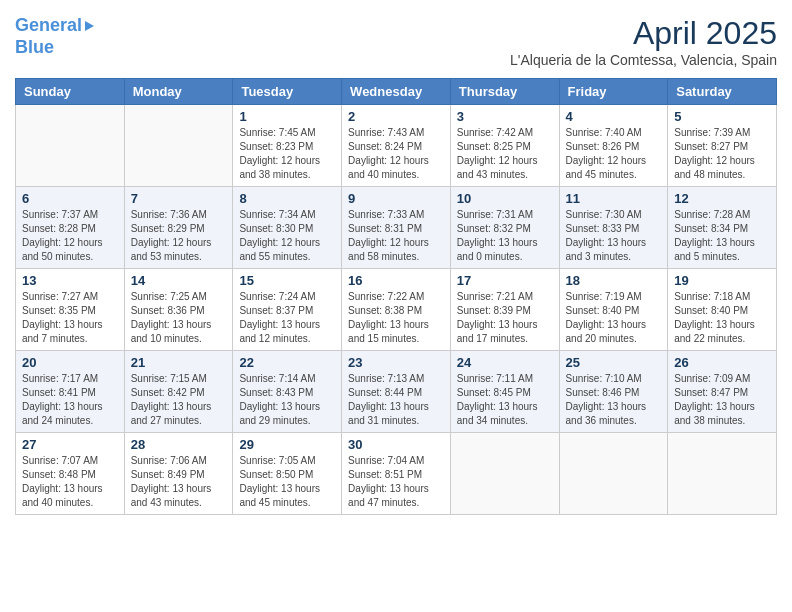  I want to click on table-row: 18Sunrise: 7:19 AM Sunset: 8:40 PM Dayli…, so click(614, 310).